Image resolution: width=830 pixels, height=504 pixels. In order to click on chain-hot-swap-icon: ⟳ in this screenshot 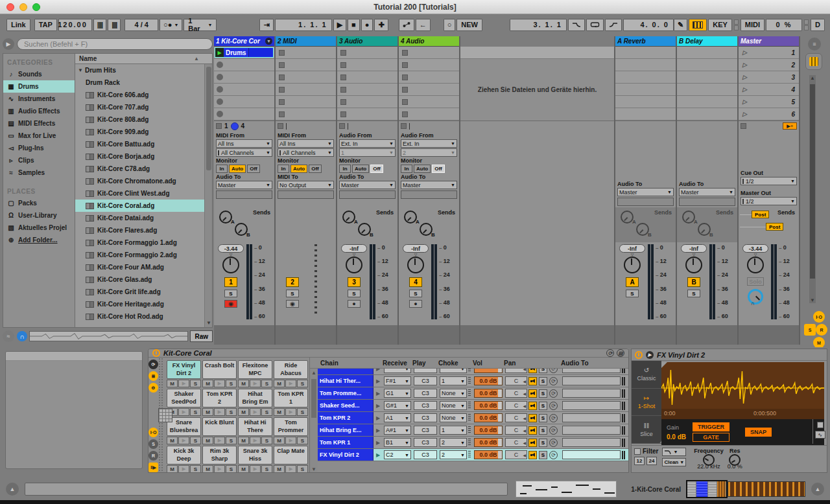, I will do `click(554, 455)`.